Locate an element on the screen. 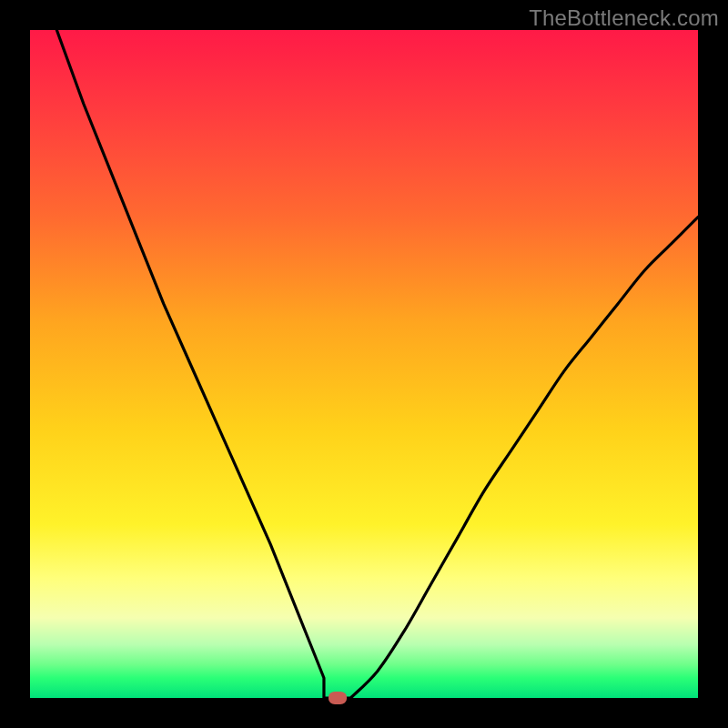 The width and height of the screenshot is (728, 728). watermark-text: TheBottleneck.com is located at coordinates (624, 18).